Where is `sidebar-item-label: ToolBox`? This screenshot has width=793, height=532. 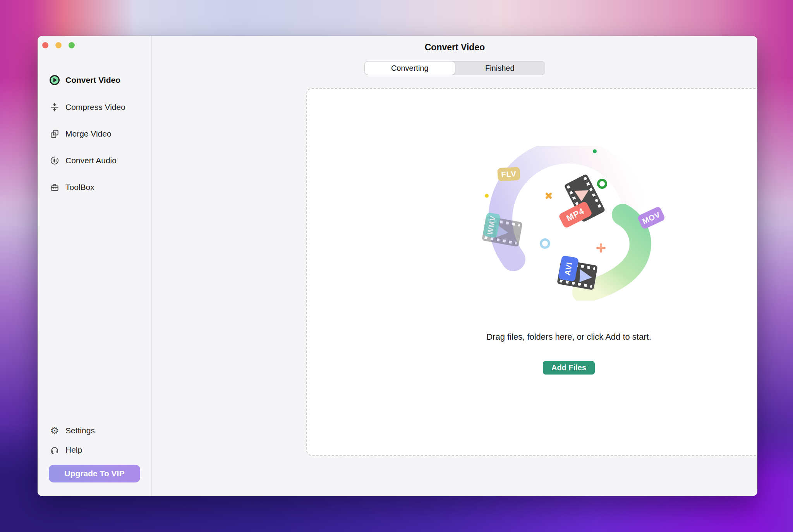 sidebar-item-label: ToolBox is located at coordinates (80, 187).